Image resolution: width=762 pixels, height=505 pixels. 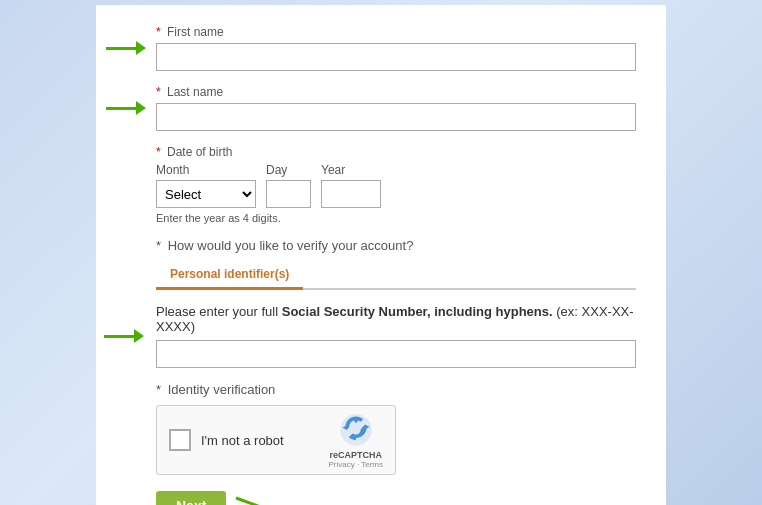 What do you see at coordinates (351, 186) in the screenshot?
I see `year-field-group: Year` at bounding box center [351, 186].